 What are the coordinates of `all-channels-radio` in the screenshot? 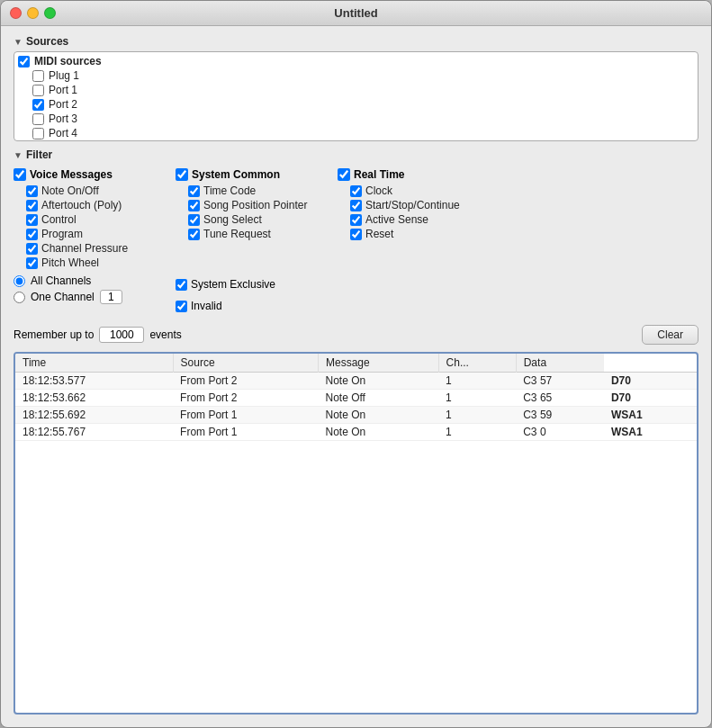 It's located at (20, 281).